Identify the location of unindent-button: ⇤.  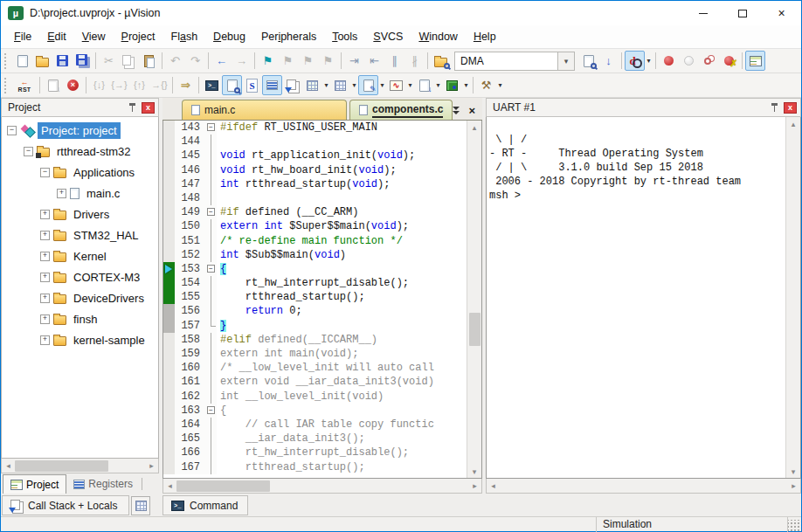
(374, 61).